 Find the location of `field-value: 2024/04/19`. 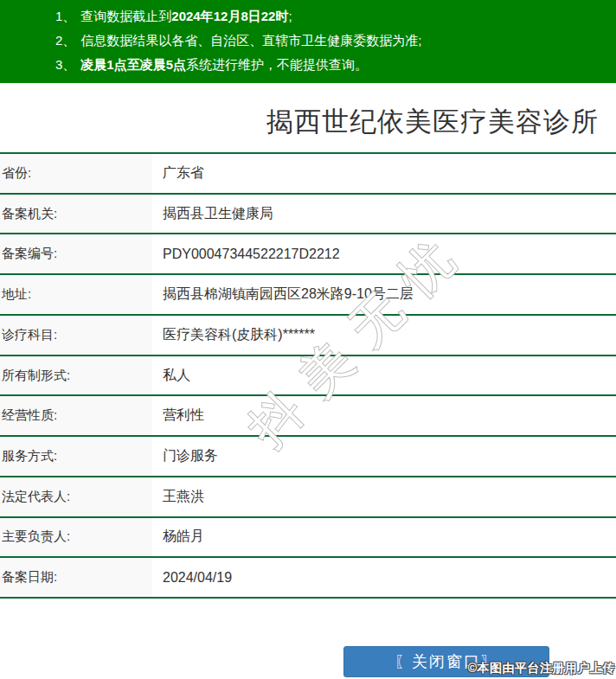

field-value: 2024/04/19 is located at coordinates (384, 578).